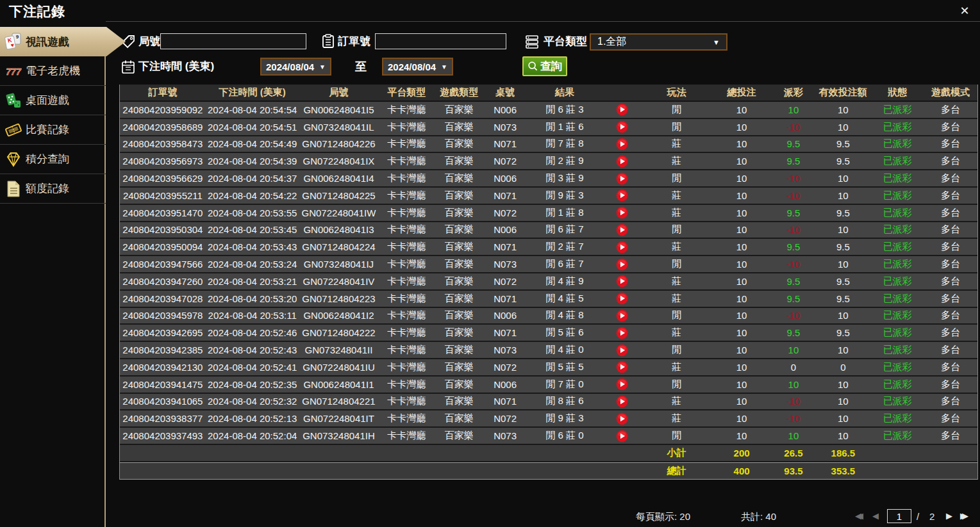  What do you see at coordinates (339, 110) in the screenshot?
I see `cell-round: GN006248041I5` at bounding box center [339, 110].